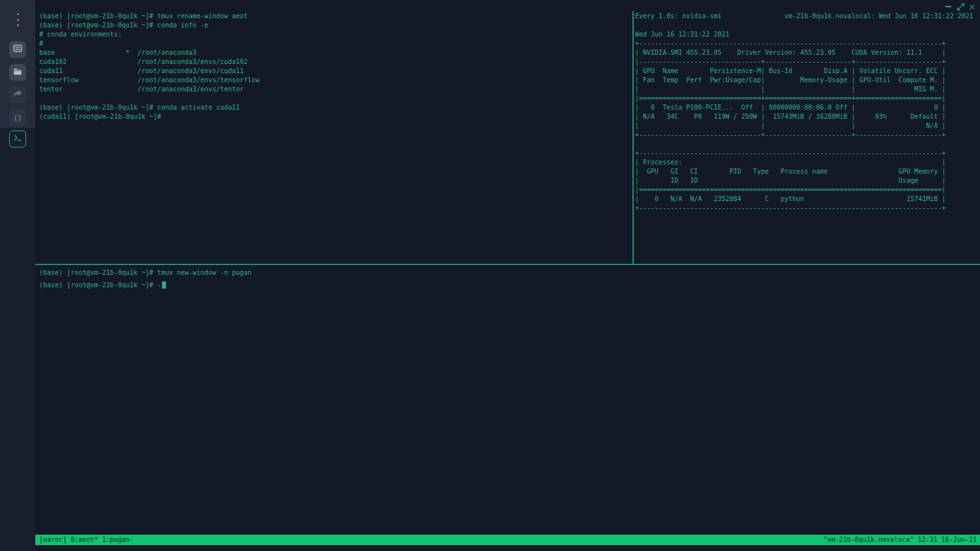  Describe the element at coordinates (18, 72) in the screenshot. I see `files-button` at that location.